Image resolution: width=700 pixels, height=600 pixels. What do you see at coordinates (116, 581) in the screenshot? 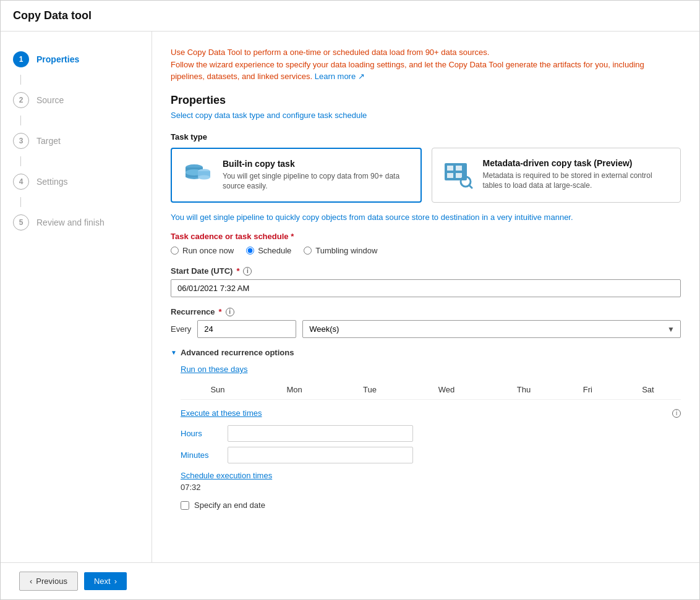
I see `chevron-right-icon: ›` at bounding box center [116, 581].